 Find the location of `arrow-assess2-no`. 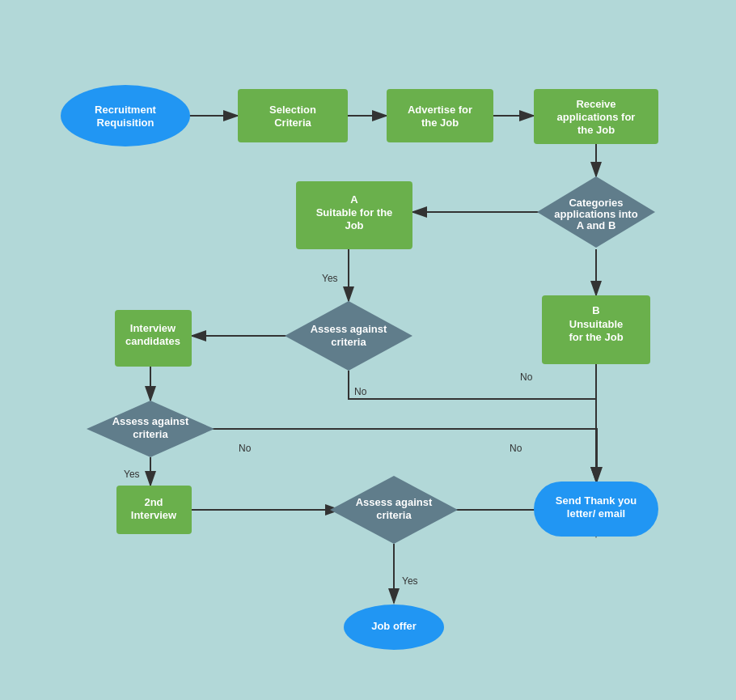

arrow-assess2-no is located at coordinates (398, 455).